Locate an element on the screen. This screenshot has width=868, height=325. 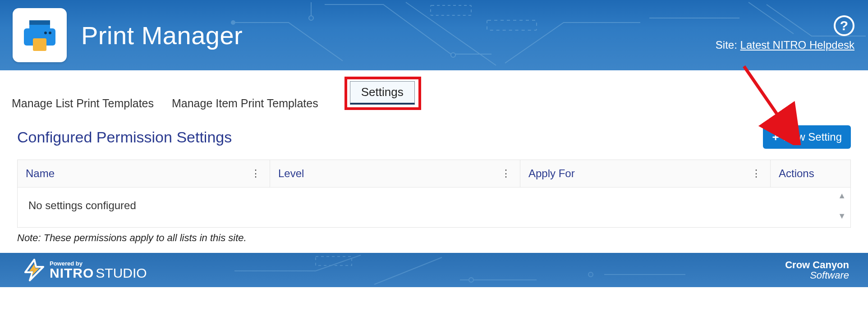
section-title: Configured Permission Settings is located at coordinates (124, 137).